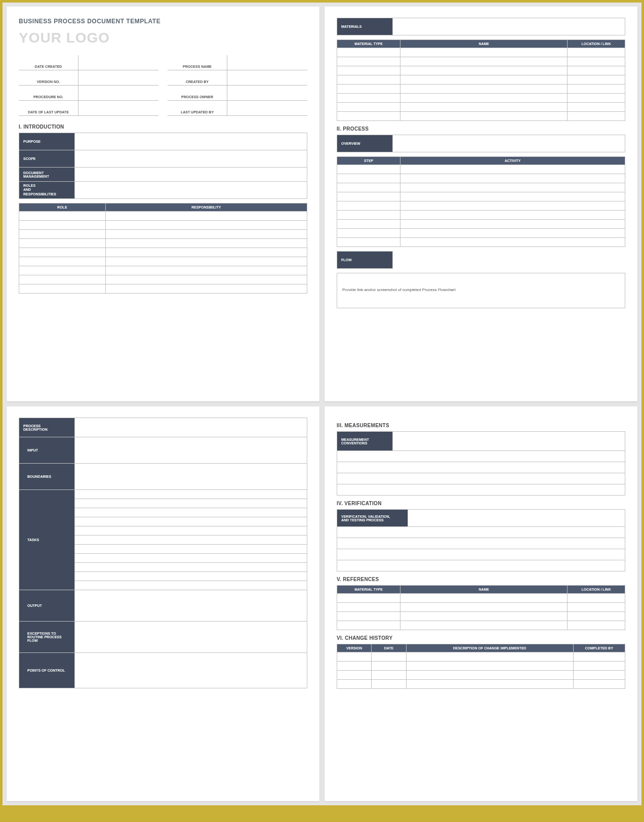 Image resolution: width=644 pixels, height=822 pixels. I want to click on label-scope: SCOPE, so click(47, 159).